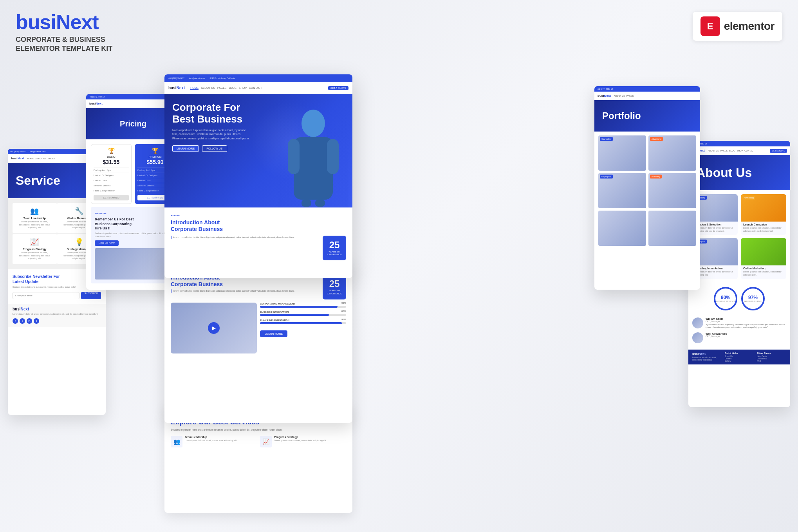 The height and width of the screenshot is (532, 798). I want to click on basic-icon: 🏆, so click(111, 151).